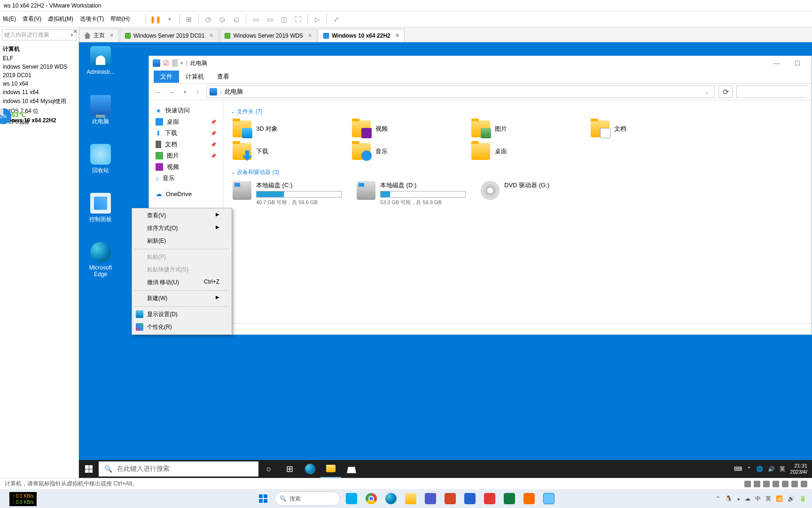 Image resolution: width=812 pixels, height=508 pixels. What do you see at coordinates (222, 19) in the screenshot?
I see `snapshot-revert-icon: ◶` at bounding box center [222, 19].